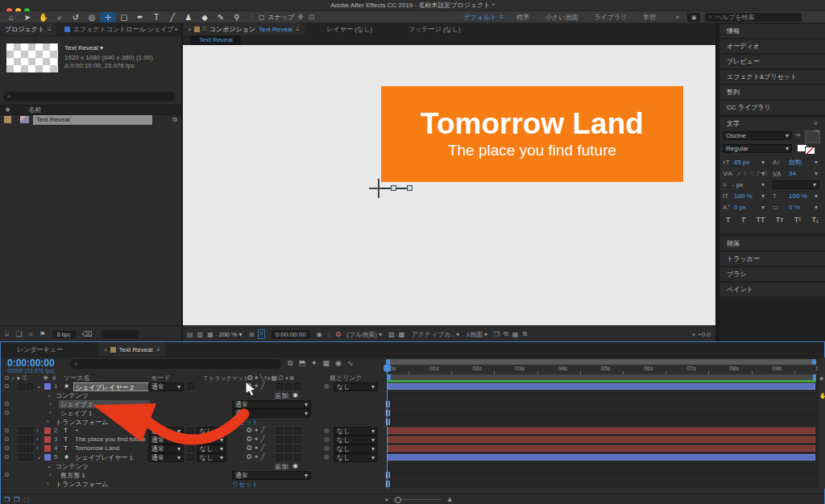 This screenshot has width=825, height=504. Describe the element at coordinates (338, 335) in the screenshot. I see `channels-icon: ❂` at that location.